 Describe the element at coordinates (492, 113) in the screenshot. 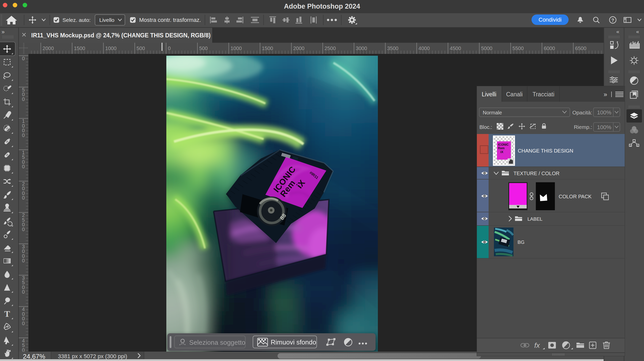

I see `svg-text: Normale` at that location.